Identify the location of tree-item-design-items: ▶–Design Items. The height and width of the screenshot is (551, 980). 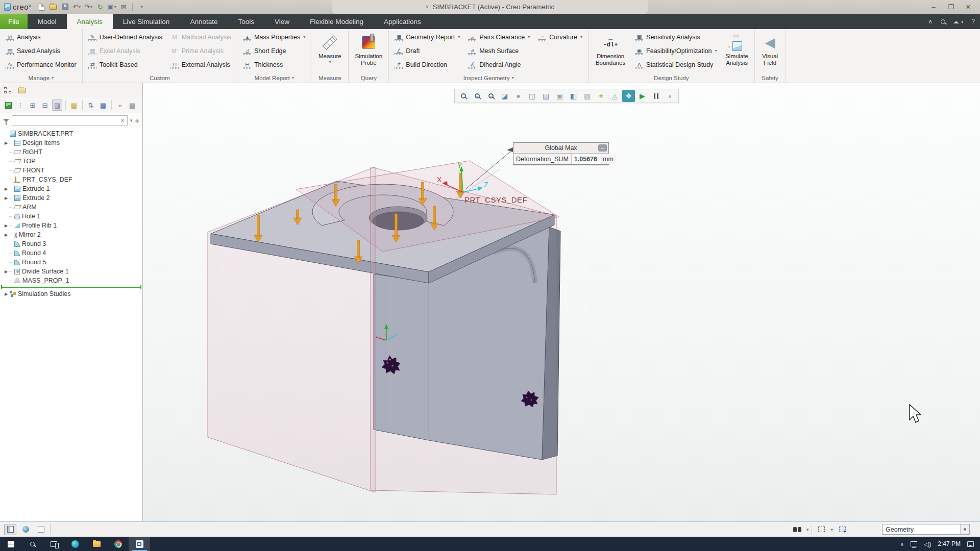
(71, 143).